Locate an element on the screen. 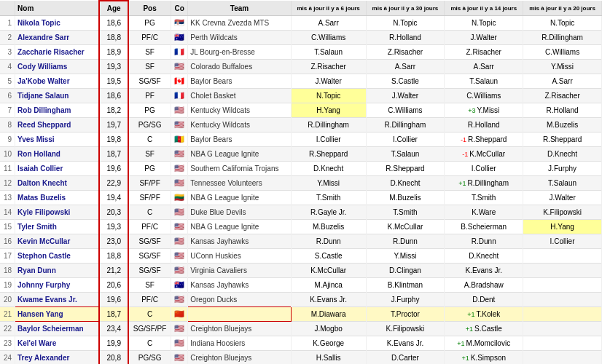 Image resolution: width=602 pixels, height=364 pixels. player-team: Virginia Cavaliers is located at coordinates (239, 271).